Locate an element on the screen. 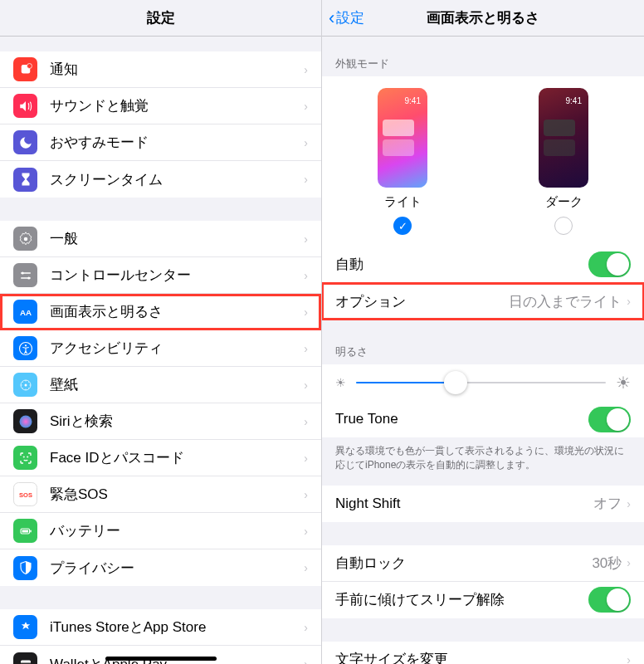 The width and height of the screenshot is (644, 664). sos-icon: SOS is located at coordinates (25, 495).